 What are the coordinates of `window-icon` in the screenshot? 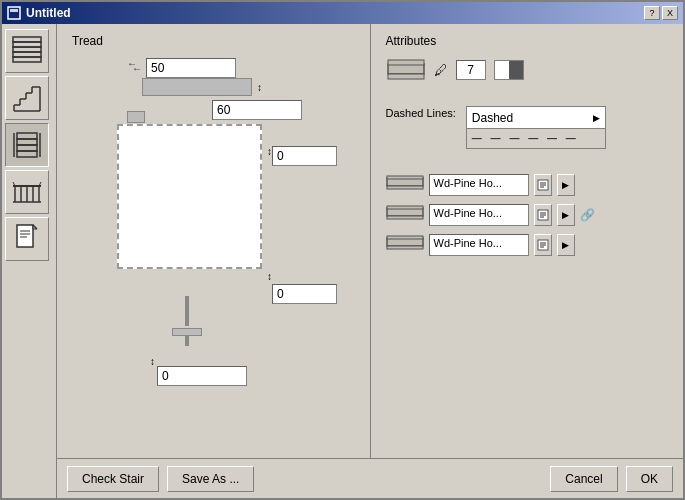 It's located at (14, 13).